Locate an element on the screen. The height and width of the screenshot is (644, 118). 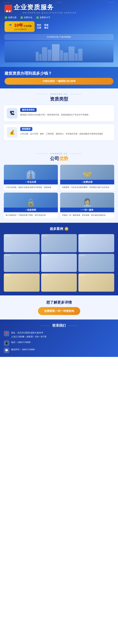
case-watermark-3: K酷图网 is located at coordinates (82, 236).